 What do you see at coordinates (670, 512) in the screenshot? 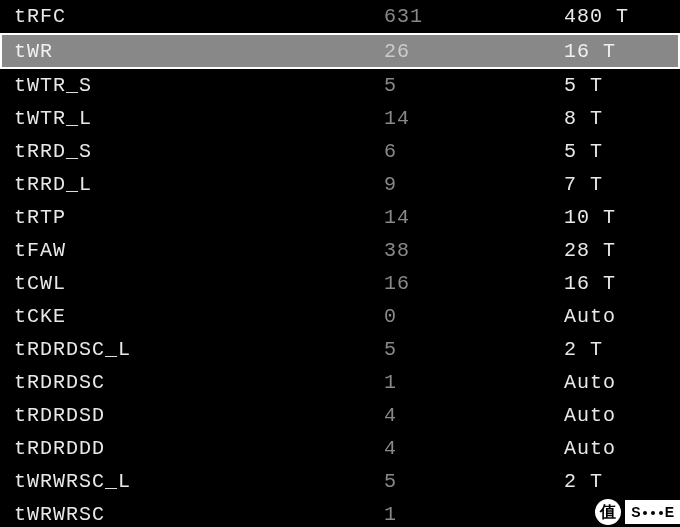
I see `watermark-text-right: E` at bounding box center [670, 512].